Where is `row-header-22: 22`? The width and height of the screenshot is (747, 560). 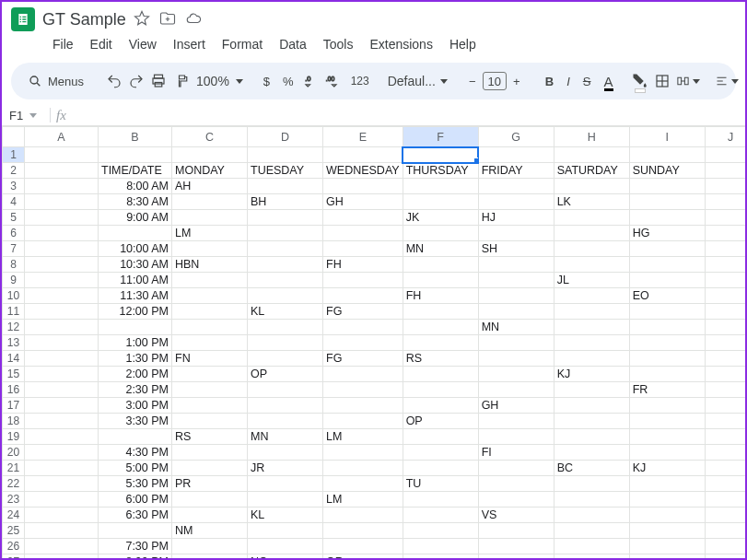 row-header-22: 22 is located at coordinates (14, 484).